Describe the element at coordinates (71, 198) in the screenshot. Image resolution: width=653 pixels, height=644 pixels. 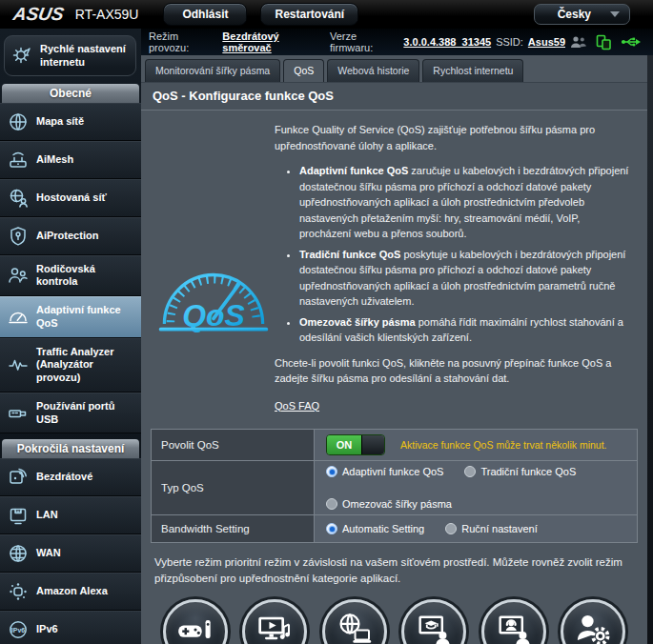
I see `sidebar-item-guest-network: Hostovaná síť` at that location.